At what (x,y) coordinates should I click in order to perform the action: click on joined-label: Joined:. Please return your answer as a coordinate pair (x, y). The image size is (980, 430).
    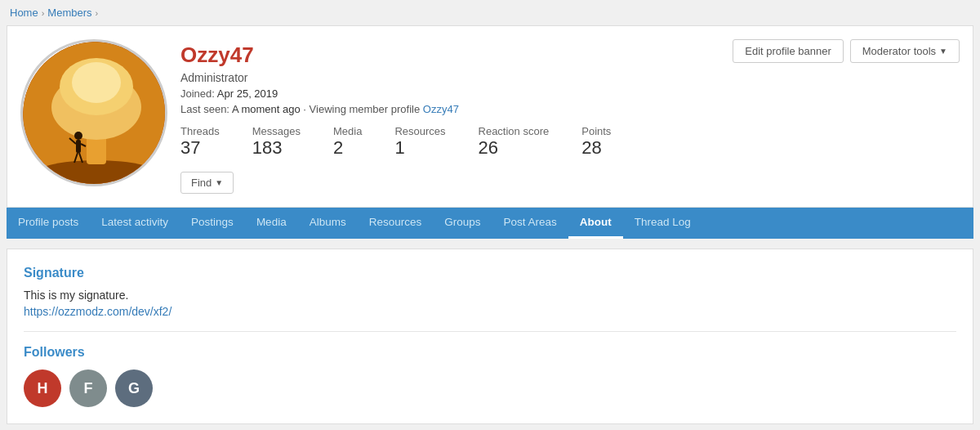
    Looking at the image, I should click on (198, 93).